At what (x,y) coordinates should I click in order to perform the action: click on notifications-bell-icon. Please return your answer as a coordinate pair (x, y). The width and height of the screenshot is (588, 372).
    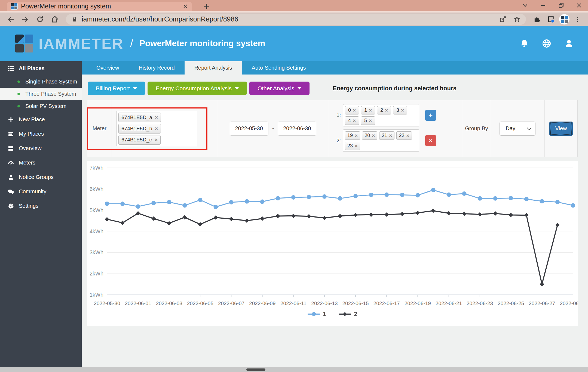
    Looking at the image, I should click on (524, 44).